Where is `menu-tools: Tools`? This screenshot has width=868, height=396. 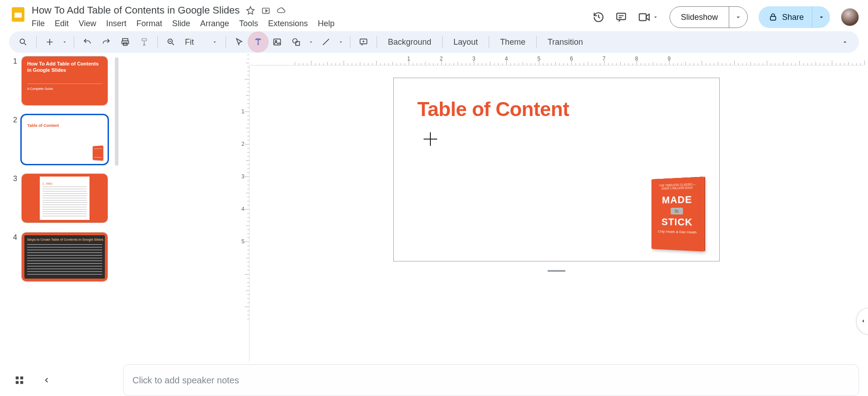 menu-tools: Tools is located at coordinates (249, 23).